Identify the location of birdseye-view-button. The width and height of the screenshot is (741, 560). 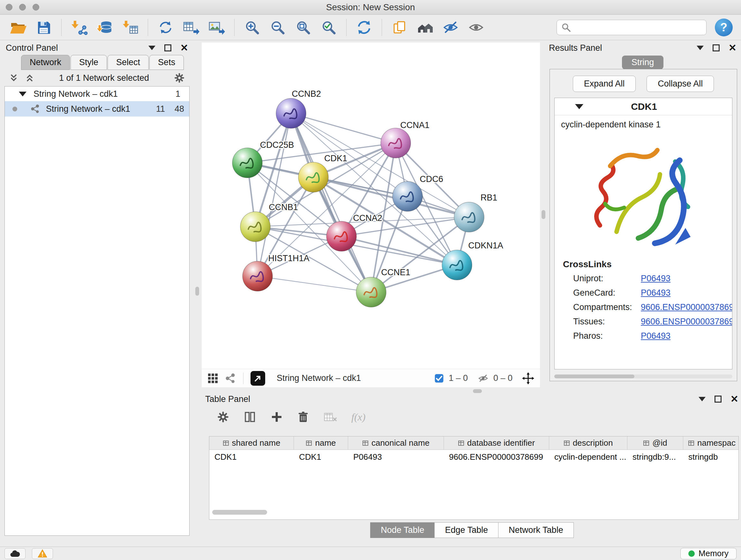
(258, 378).